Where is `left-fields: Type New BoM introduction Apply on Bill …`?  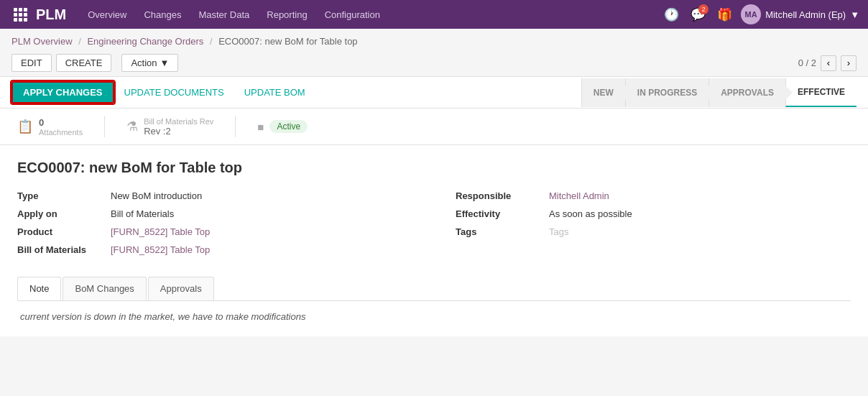
left-fields: Type New BoM introduction Apply on Bill … is located at coordinates (215, 226).